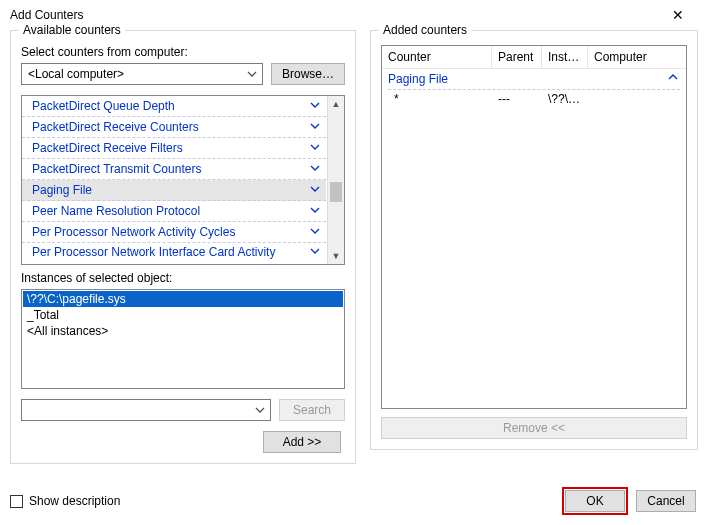 The image size is (708, 525). What do you see at coordinates (174, 106) in the screenshot?
I see `counter-category-item: PacketDirect Queue Depth` at bounding box center [174, 106].